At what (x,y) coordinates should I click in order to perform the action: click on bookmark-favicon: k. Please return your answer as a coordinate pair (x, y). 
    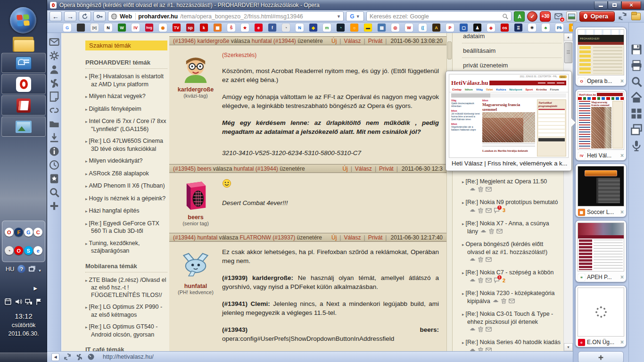
    Looking at the image, I should click on (204, 27).